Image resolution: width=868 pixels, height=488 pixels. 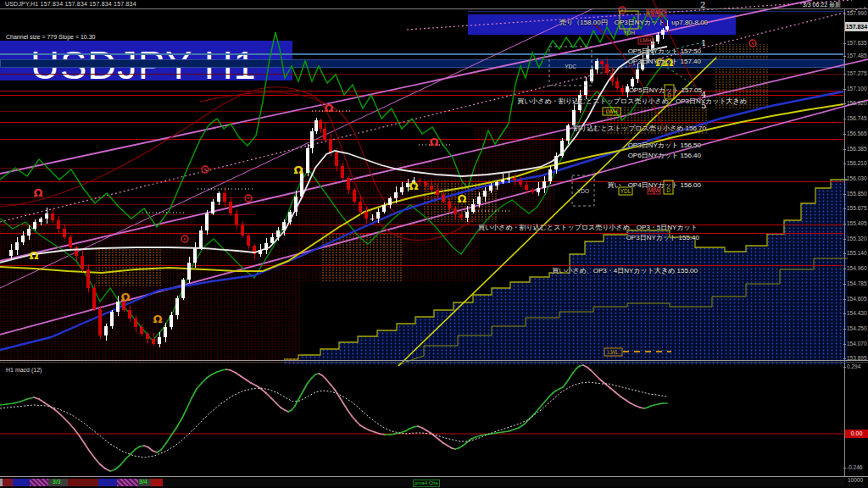 I want to click on price-tick-label: 155.140, so click(x=857, y=252).